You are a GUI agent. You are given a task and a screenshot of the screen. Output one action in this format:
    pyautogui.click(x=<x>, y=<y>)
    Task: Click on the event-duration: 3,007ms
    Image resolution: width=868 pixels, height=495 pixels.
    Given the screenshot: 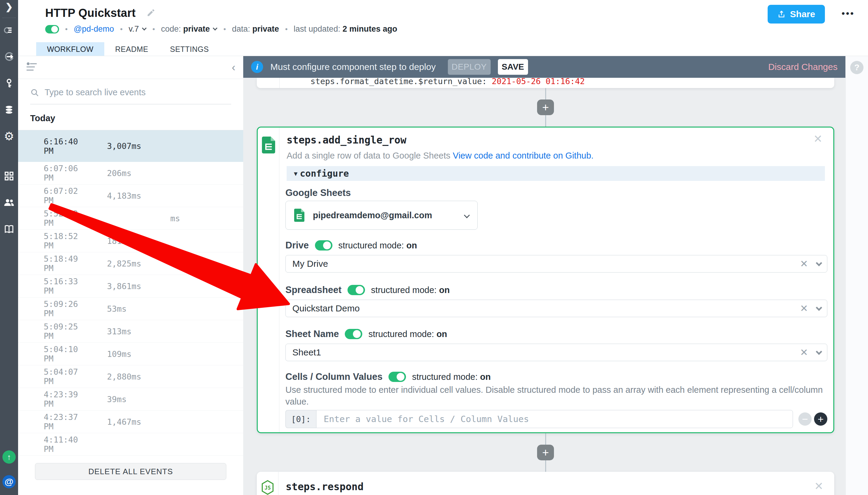 What is the action you would take?
    pyautogui.click(x=124, y=146)
    